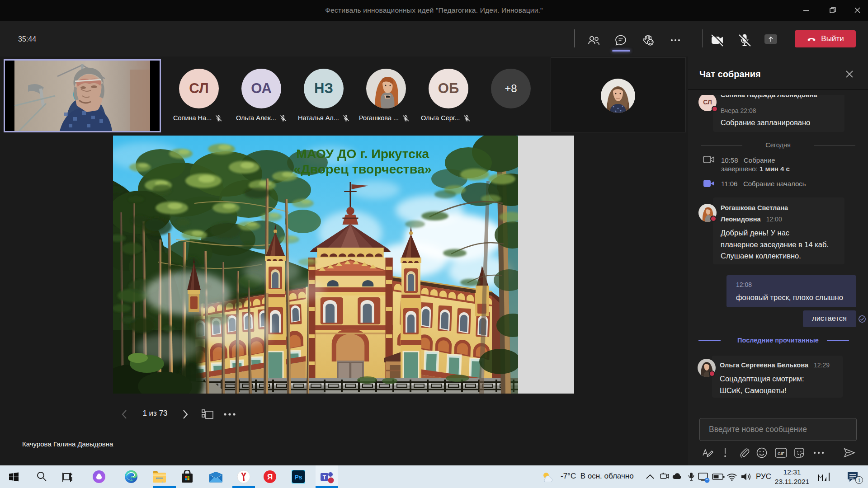  I want to click on svg-text: МАОУ ДО г. Иркутска, so click(363, 154).